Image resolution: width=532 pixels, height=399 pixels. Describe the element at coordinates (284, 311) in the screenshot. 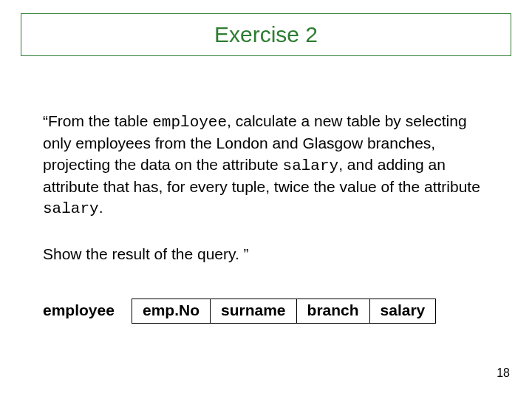

I see `schema-table: emp.No surname branch salary` at that location.